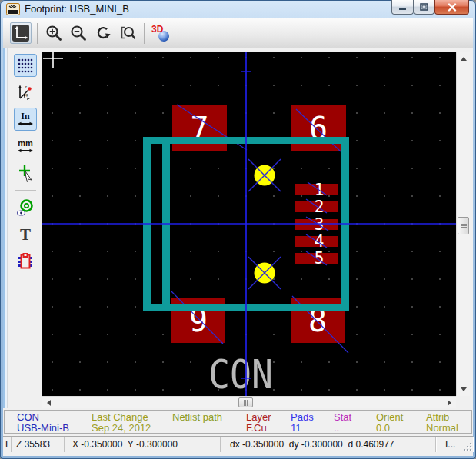 Image resolution: width=476 pixels, height=459 pixels. Describe the element at coordinates (467, 446) in the screenshot. I see `resize-grip` at that location.